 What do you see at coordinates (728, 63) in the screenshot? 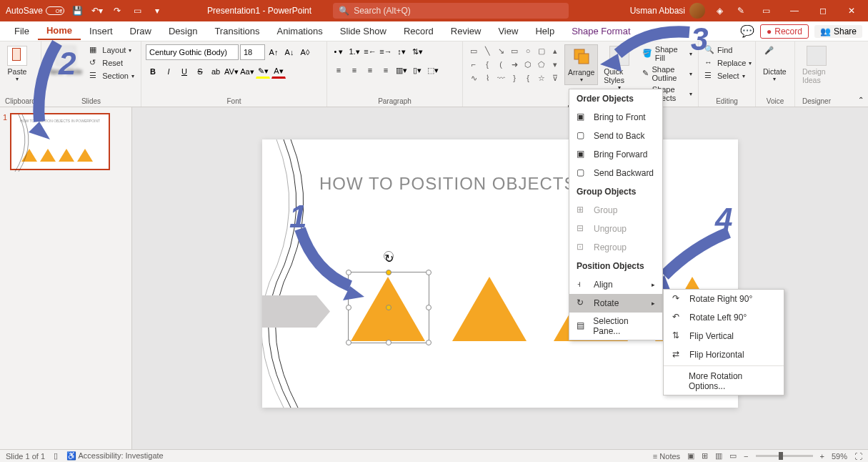
I see `replace-button: ↔Replace▾` at bounding box center [728, 63].